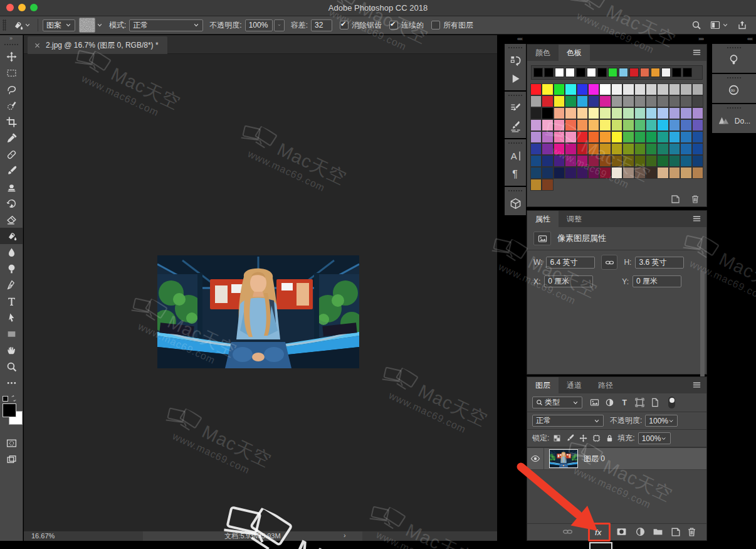 This screenshot has width=756, height=549. What do you see at coordinates (515, 40) in the screenshot?
I see `collapse-chevron: ««` at bounding box center [515, 40].